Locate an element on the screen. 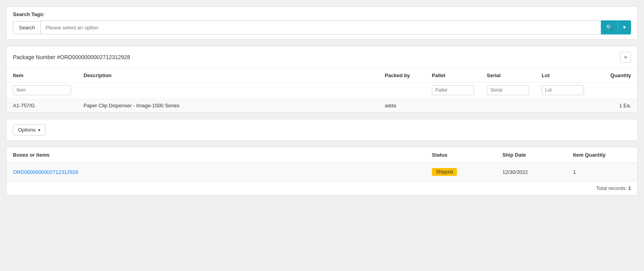 This screenshot has width=644, height=271. row-ship-date: 12/30/2022 is located at coordinates (531, 172).